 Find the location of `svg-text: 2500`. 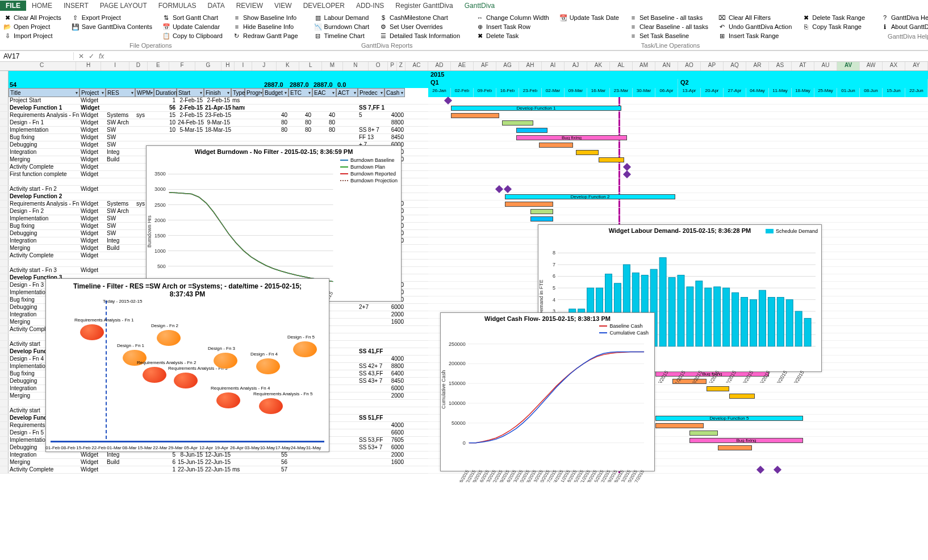

svg-text: 2500 is located at coordinates (160, 205).